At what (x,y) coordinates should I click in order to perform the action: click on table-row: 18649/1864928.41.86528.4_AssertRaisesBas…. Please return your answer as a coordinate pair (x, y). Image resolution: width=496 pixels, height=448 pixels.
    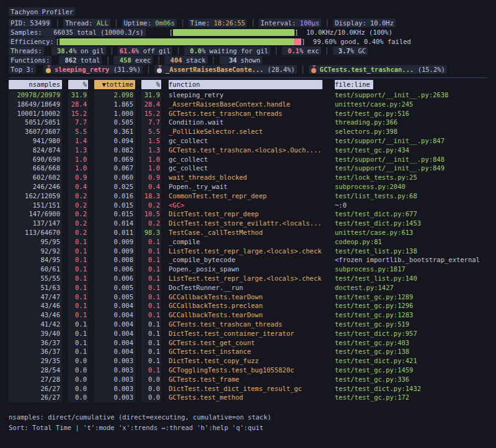
    Looking at the image, I should click on (248, 104).